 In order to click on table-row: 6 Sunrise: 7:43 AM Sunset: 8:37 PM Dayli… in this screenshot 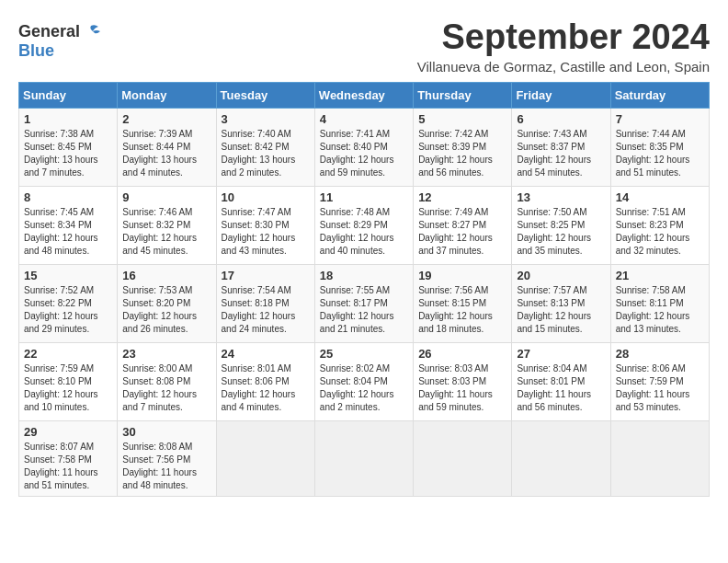, I will do `click(561, 147)`.